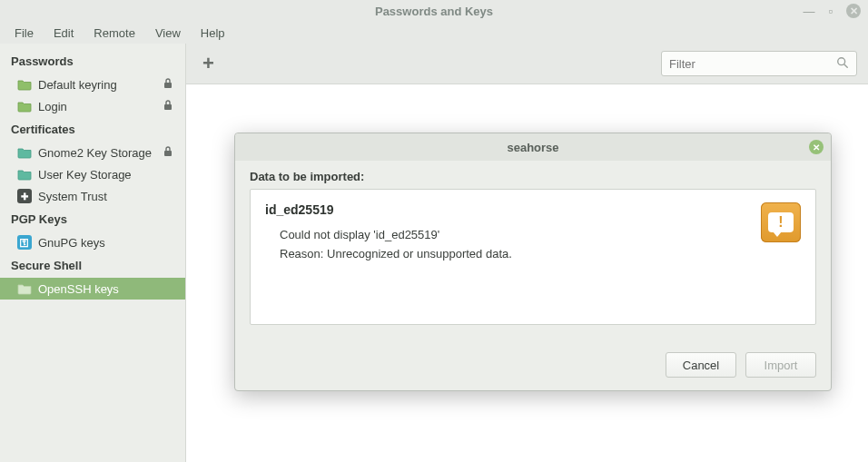 Image resolution: width=868 pixels, height=462 pixels. What do you see at coordinates (533, 210) in the screenshot?
I see `dialog-item-title: id_ed25519` at bounding box center [533, 210].